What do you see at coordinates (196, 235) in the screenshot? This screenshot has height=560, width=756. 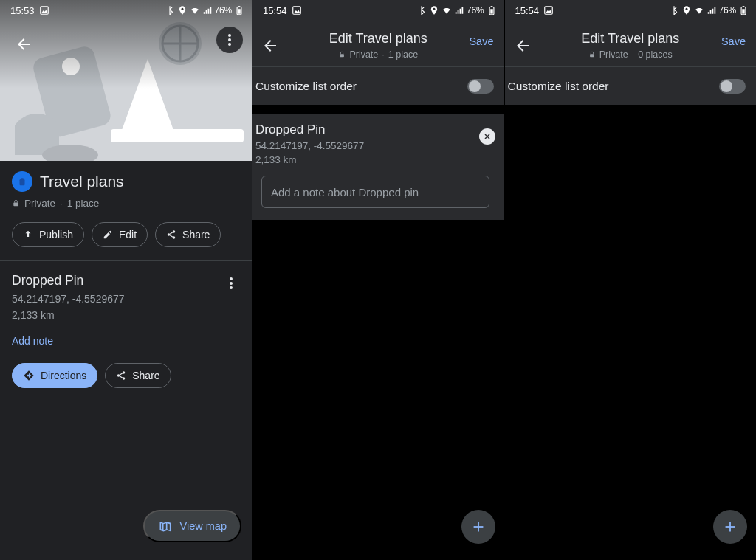 I see `share-label: Share` at bounding box center [196, 235].